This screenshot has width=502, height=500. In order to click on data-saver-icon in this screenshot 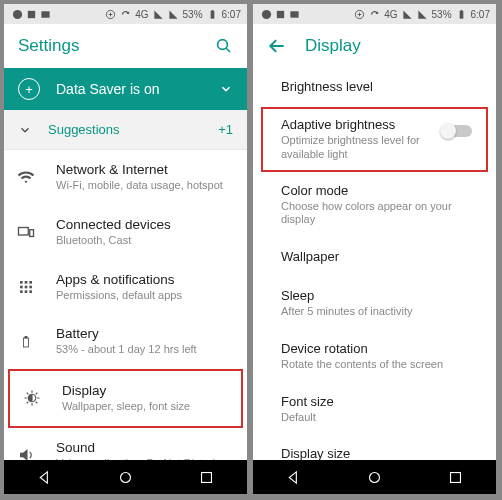, I will do `click(110, 14)`.